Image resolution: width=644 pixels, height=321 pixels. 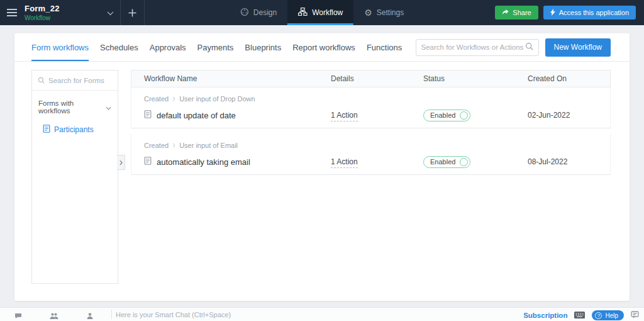 I want to click on hamburger-menu-icon, so click(x=13, y=13).